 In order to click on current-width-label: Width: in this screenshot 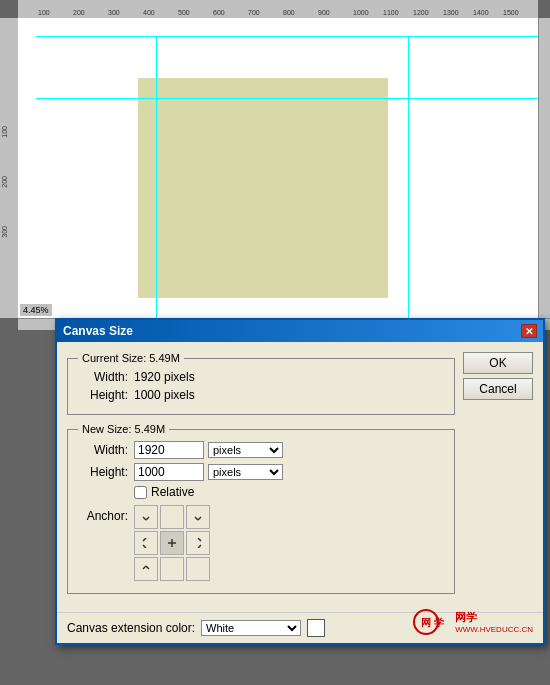, I will do `click(103, 377)`.